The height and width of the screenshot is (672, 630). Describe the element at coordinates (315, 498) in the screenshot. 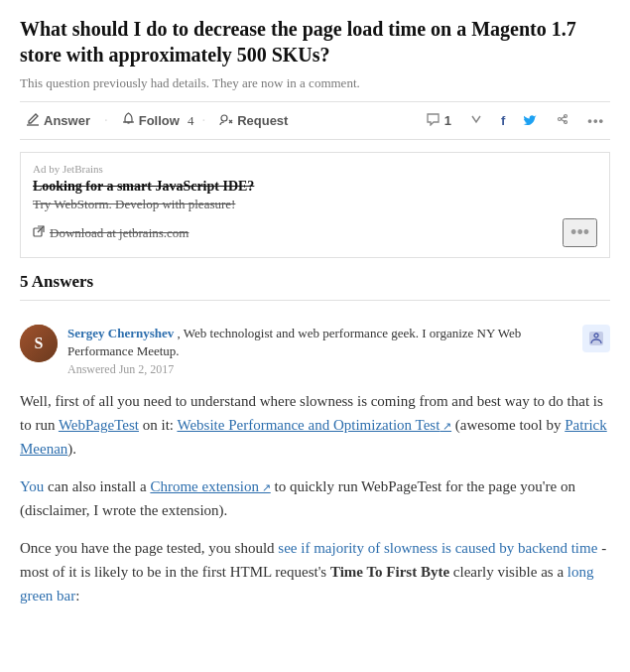

I see `answer-paragraph-2: You can also install a Chrome extension …` at that location.